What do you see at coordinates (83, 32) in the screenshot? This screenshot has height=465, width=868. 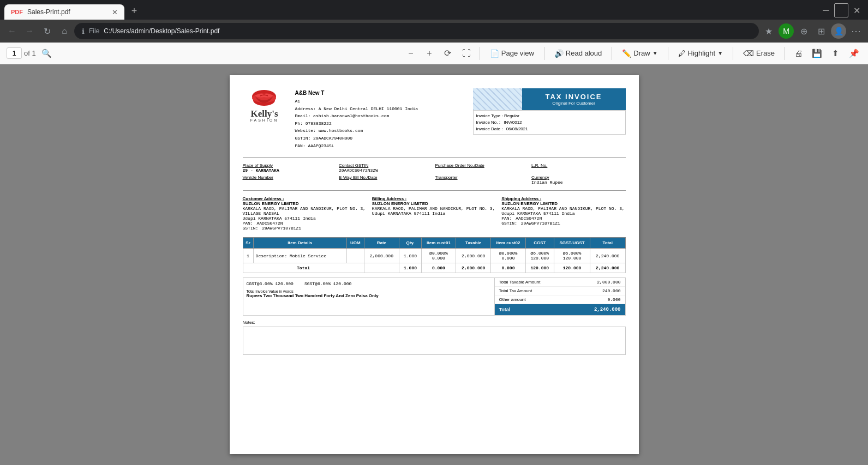 I see `address-info-icon: ℹ` at bounding box center [83, 32].